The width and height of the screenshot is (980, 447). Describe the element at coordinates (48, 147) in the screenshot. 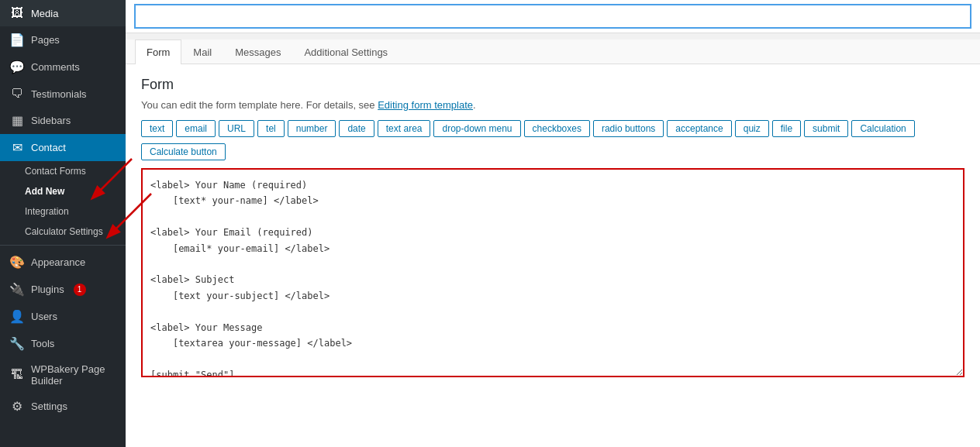

I see `sidebar-item-label: Contact` at that location.